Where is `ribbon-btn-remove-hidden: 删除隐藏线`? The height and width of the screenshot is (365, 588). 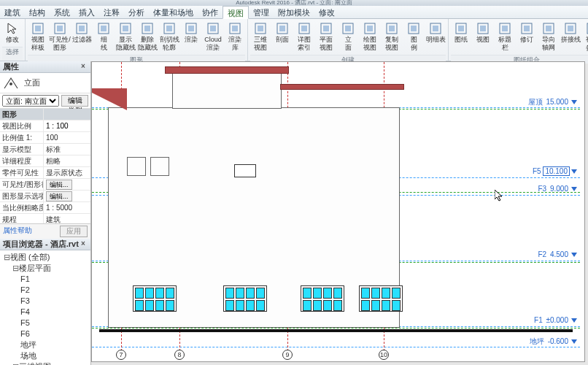
ribbon-btn-remove-hidden: 删除隐藏线 is located at coordinates (147, 36).